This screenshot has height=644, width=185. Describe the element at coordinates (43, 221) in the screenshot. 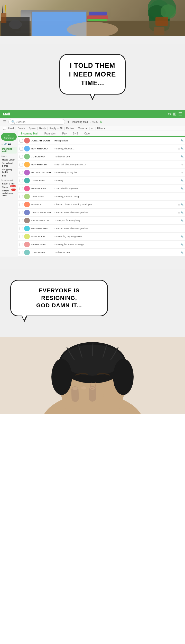

I see `email-sender: KYUNG-HEE OH` at that location.